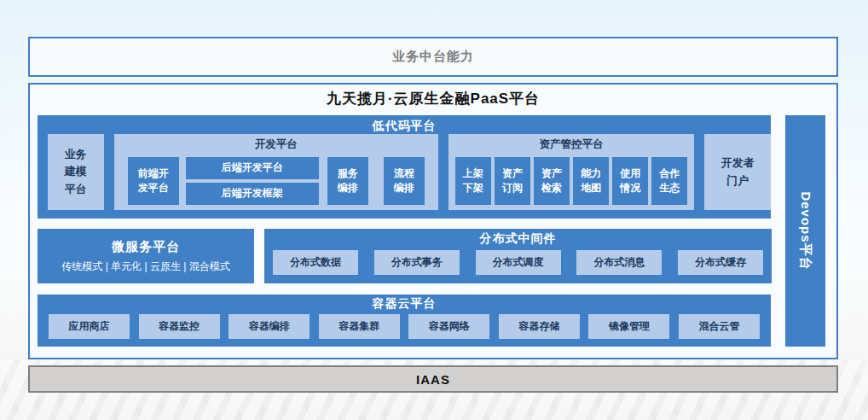 This screenshot has height=420, width=868. I want to click on container-item-hybrid-cloud: 混合云管, so click(720, 326).